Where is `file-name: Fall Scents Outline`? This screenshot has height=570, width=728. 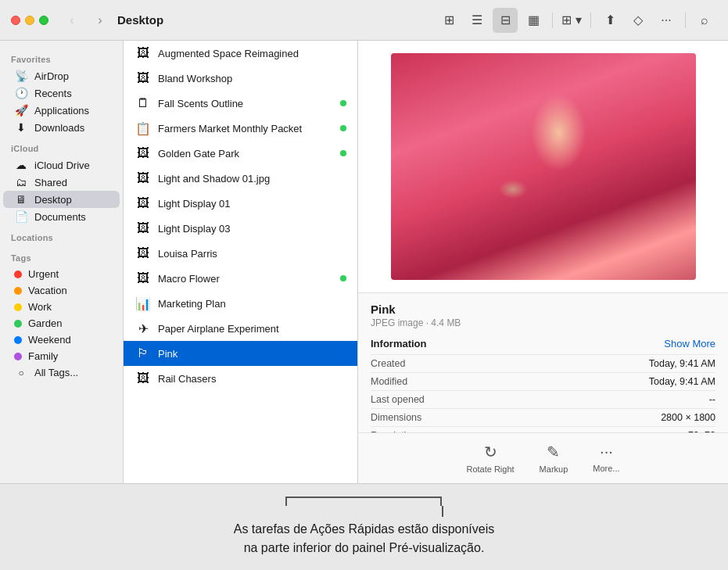 file-name: Fall Scents Outline is located at coordinates (246, 103).